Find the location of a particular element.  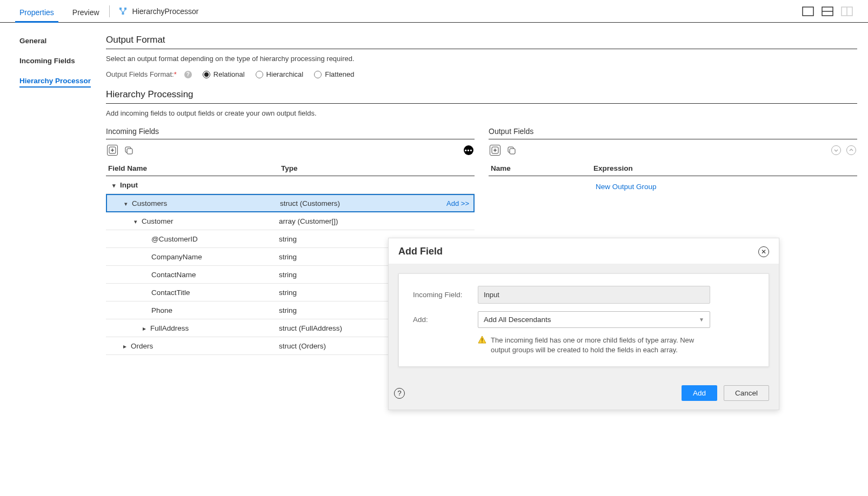

output-format-title: Output Format is located at coordinates (482, 40).